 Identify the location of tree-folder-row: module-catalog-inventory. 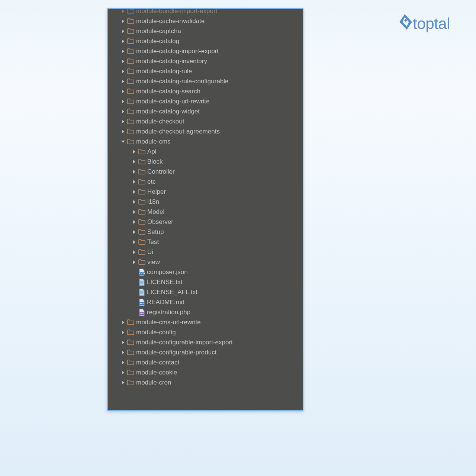
(212, 61).